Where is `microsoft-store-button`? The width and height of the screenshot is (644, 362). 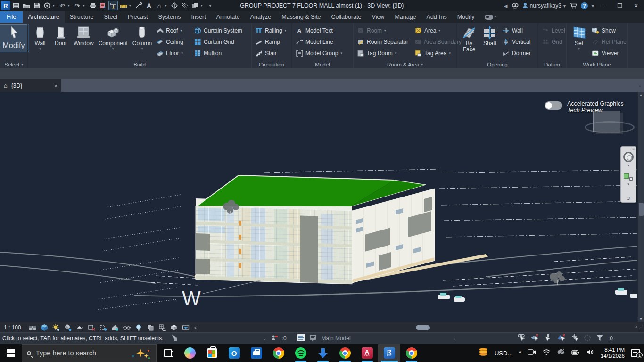
microsoft-store-button is located at coordinates (212, 353).